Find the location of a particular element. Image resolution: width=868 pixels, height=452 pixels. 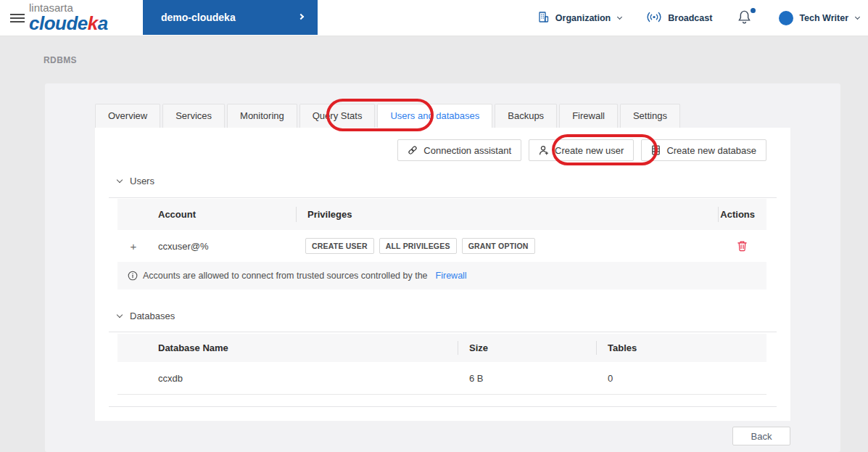

user-actions-cell is located at coordinates (743, 246).